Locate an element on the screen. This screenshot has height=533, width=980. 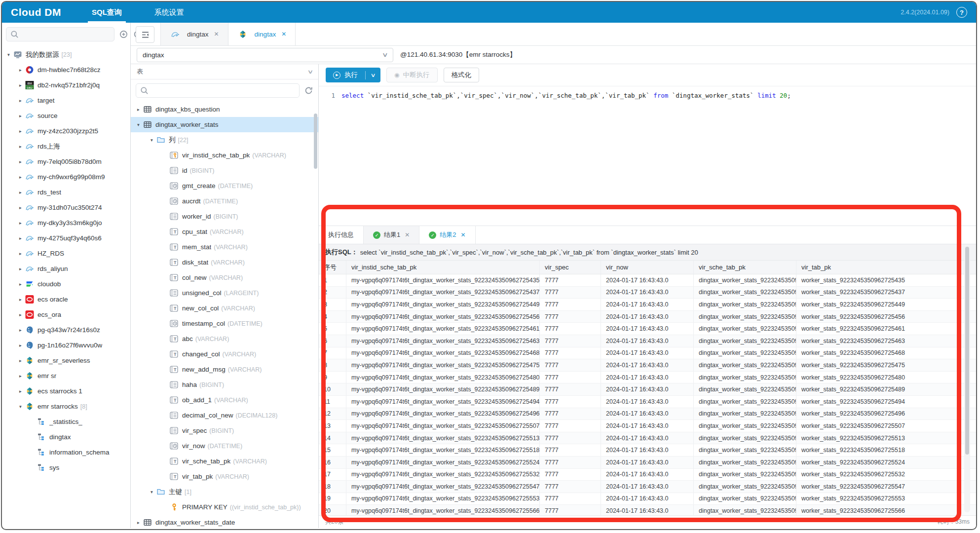
table-node-item: decimal_col_new(DECIMAL128) is located at coordinates (225, 416).